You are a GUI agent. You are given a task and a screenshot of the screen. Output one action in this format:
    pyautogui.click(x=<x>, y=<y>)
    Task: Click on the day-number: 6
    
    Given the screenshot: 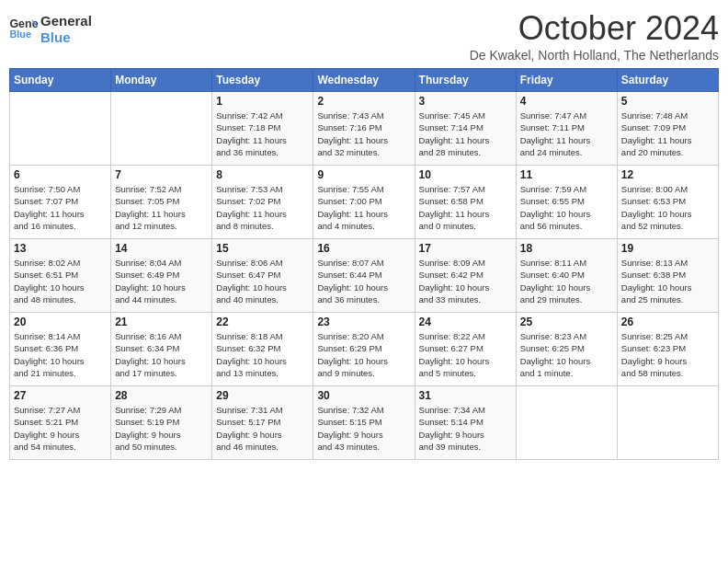 What is the action you would take?
    pyautogui.click(x=61, y=175)
    